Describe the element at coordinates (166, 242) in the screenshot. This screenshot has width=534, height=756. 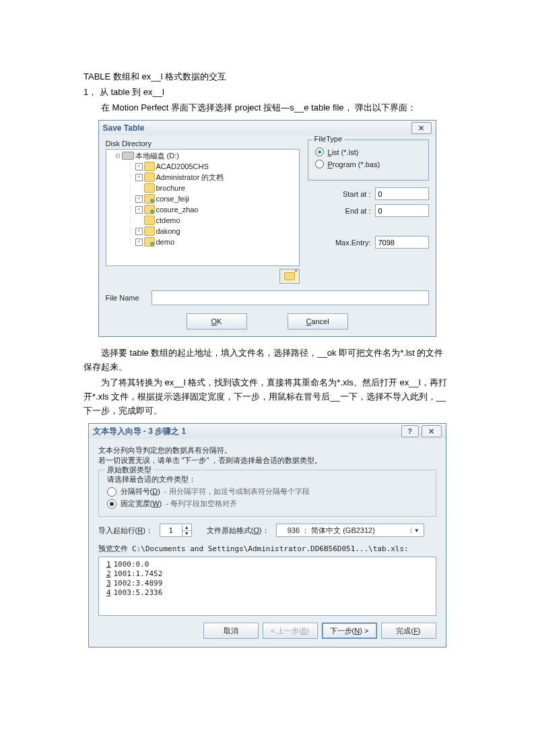
I see `tree-node-label: demo` at that location.